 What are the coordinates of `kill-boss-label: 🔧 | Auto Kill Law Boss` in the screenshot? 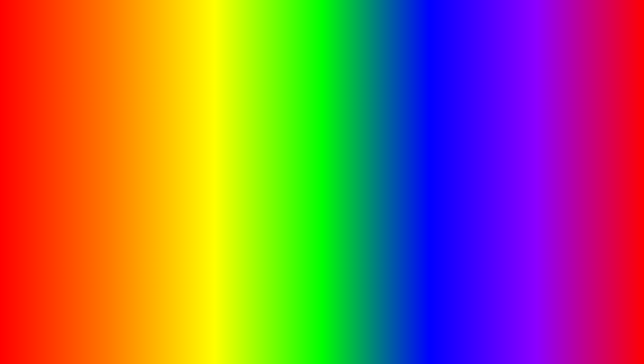 It's located at (291, 174).